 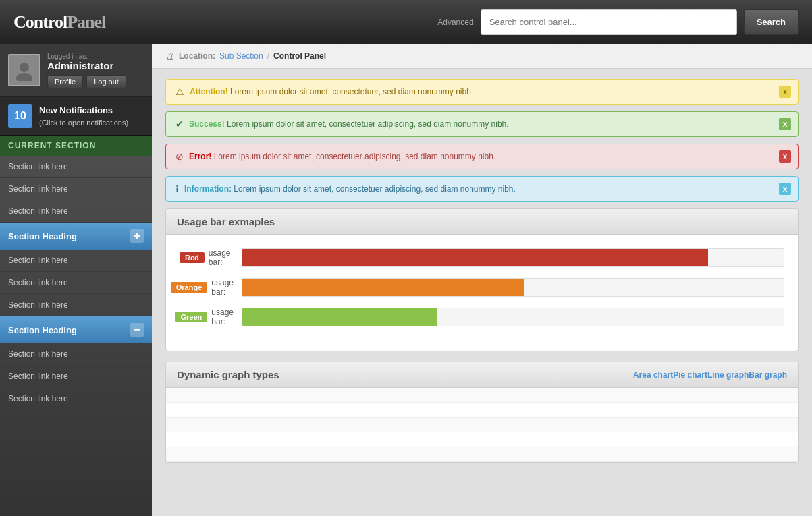 What do you see at coordinates (197, 56) in the screenshot?
I see `breadcrumb-location-label: Location:` at bounding box center [197, 56].